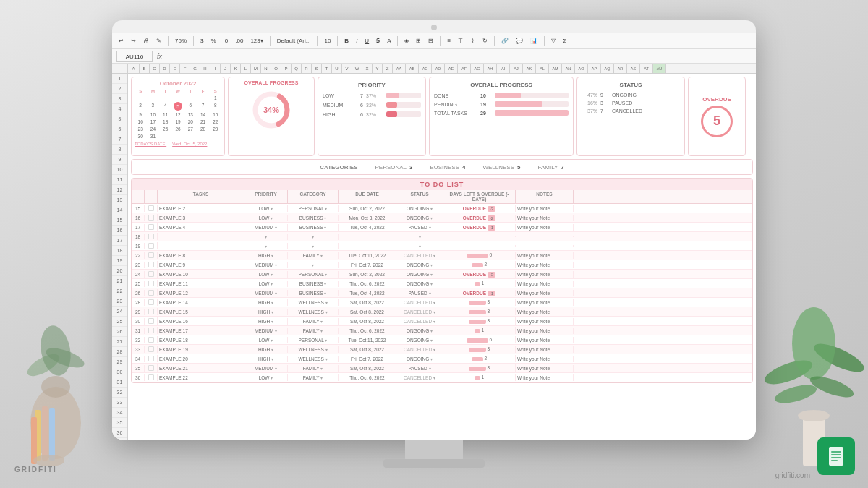  Describe the element at coordinates (562, 168) in the screenshot. I see `cat-family-count: 7` at that location.